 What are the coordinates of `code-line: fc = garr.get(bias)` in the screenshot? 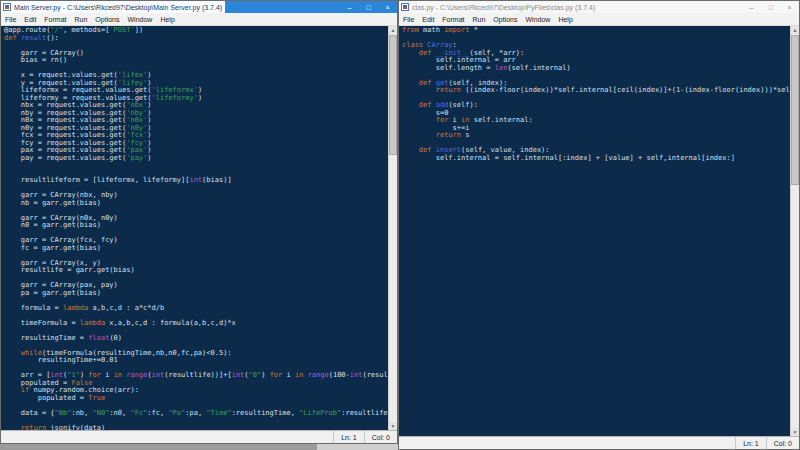 It's located at (196, 249).